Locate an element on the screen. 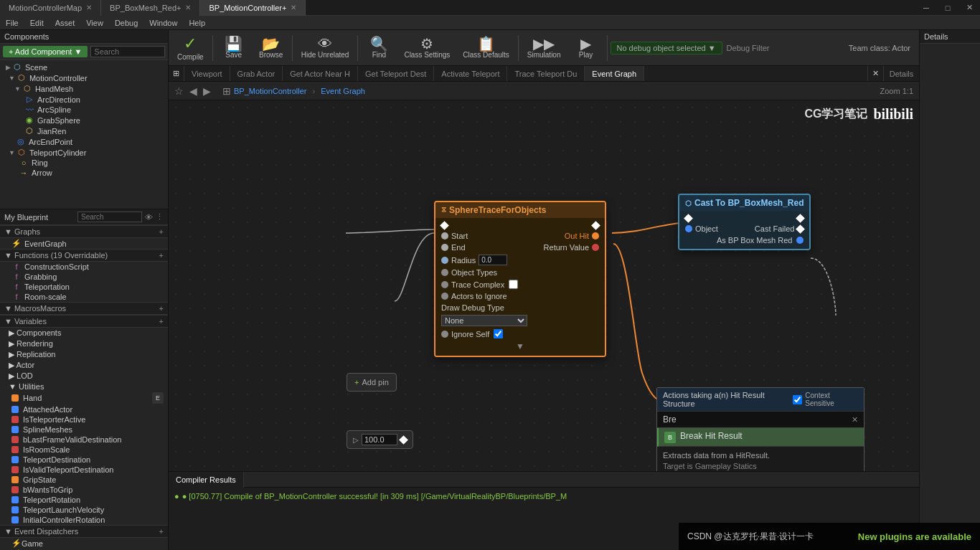  play-button: ▶ Play is located at coordinates (586, 47).